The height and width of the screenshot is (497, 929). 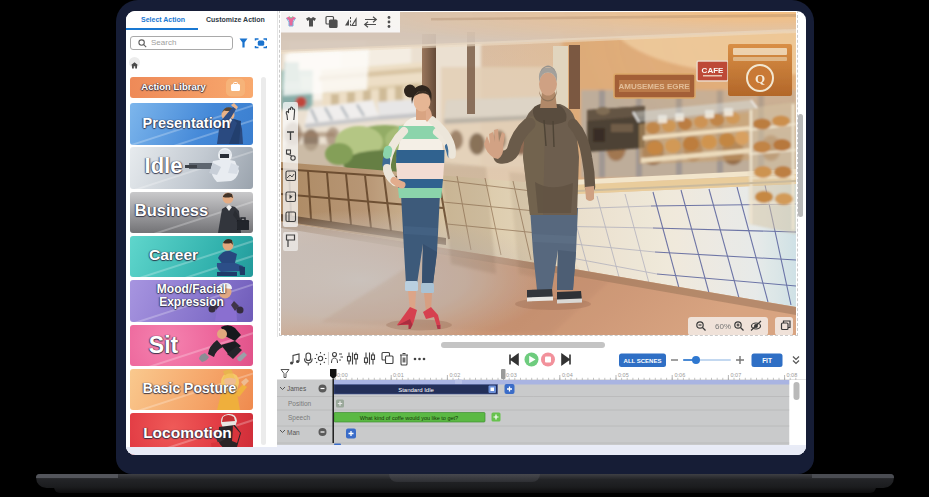 What do you see at coordinates (767, 360) in the screenshot?
I see `svg-text: FIT` at bounding box center [767, 360].